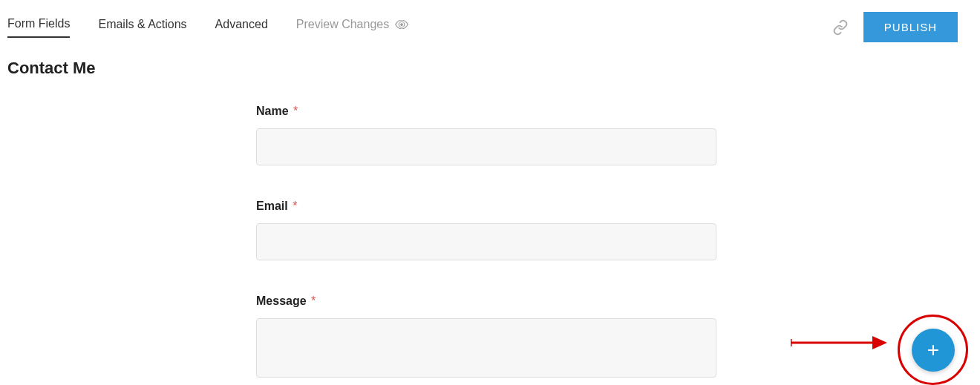 This screenshot has height=385, width=980. What do you see at coordinates (933, 350) in the screenshot?
I see `add-field-fab: +` at bounding box center [933, 350].